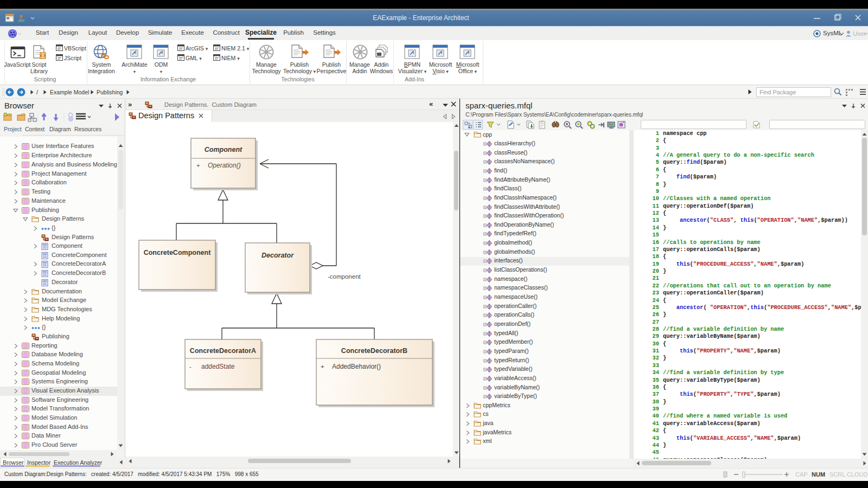 This screenshot has width=868, height=488. Describe the element at coordinates (225, 165) in the screenshot. I see `svg-text: Operation()` at that location.